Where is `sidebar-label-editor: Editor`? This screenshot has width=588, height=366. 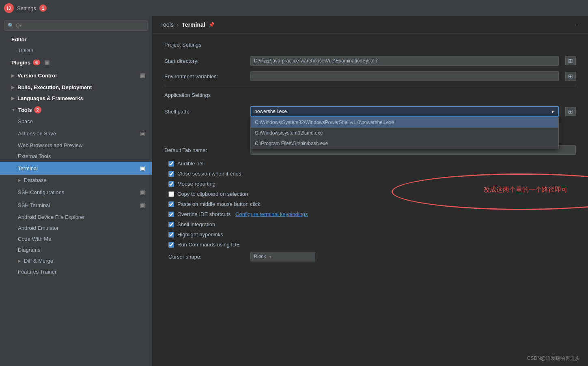 sidebar-label-editor: Editor is located at coordinates (19, 40).